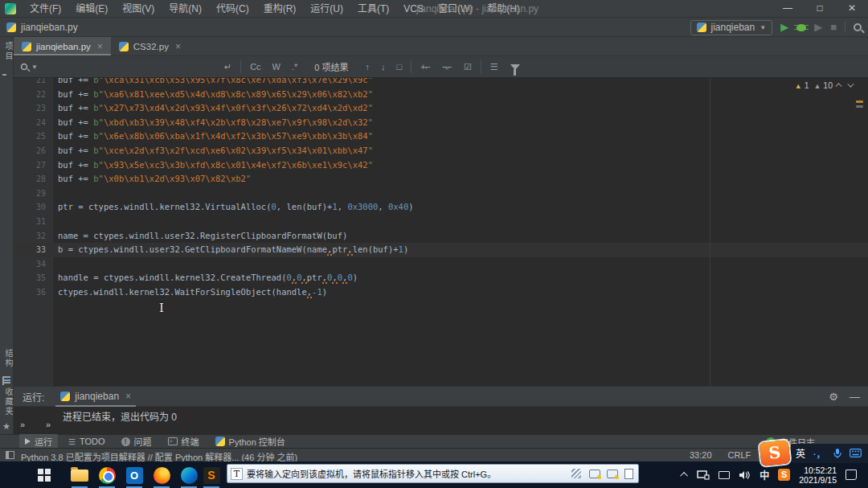 Image resolution: width=868 pixels, height=488 pixels. What do you see at coordinates (820, 9) in the screenshot?
I see `maximize-button: □` at bounding box center [820, 9].